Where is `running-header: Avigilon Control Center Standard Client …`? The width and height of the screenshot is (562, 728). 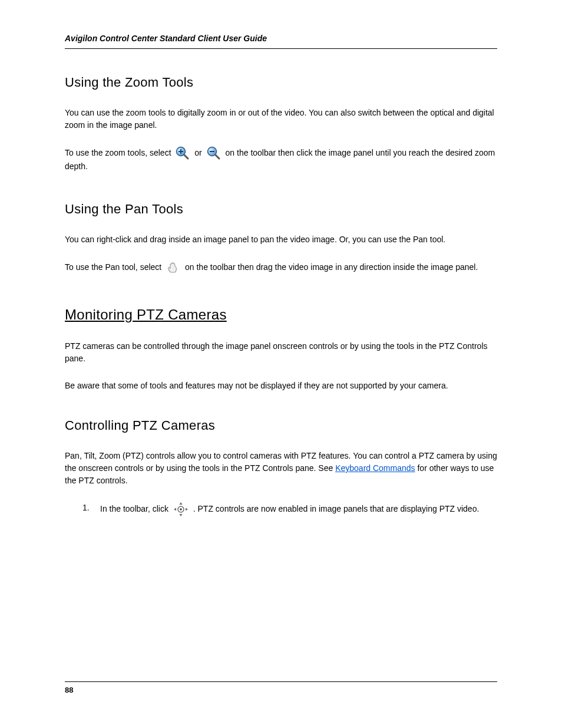 running-header: Avigilon Control Center Standard Client … is located at coordinates (281, 41).